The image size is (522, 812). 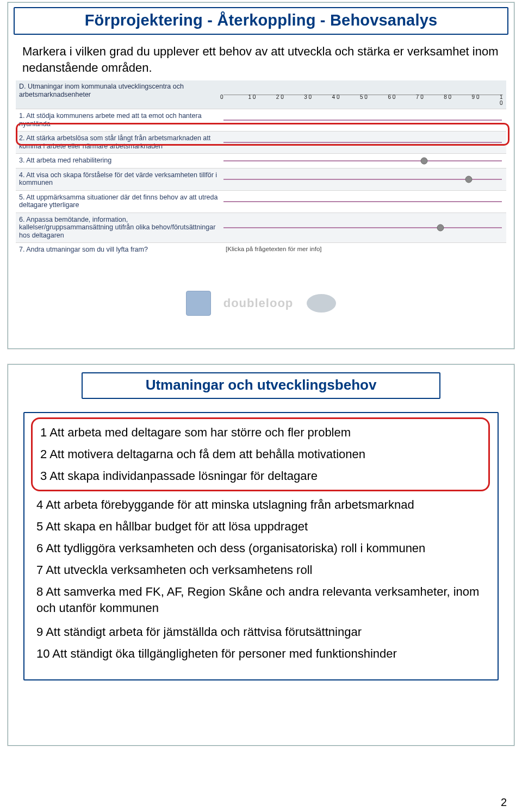 I want to click on question-text: 4. Att visa och skapa förståelse för det…, so click(x=120, y=179).